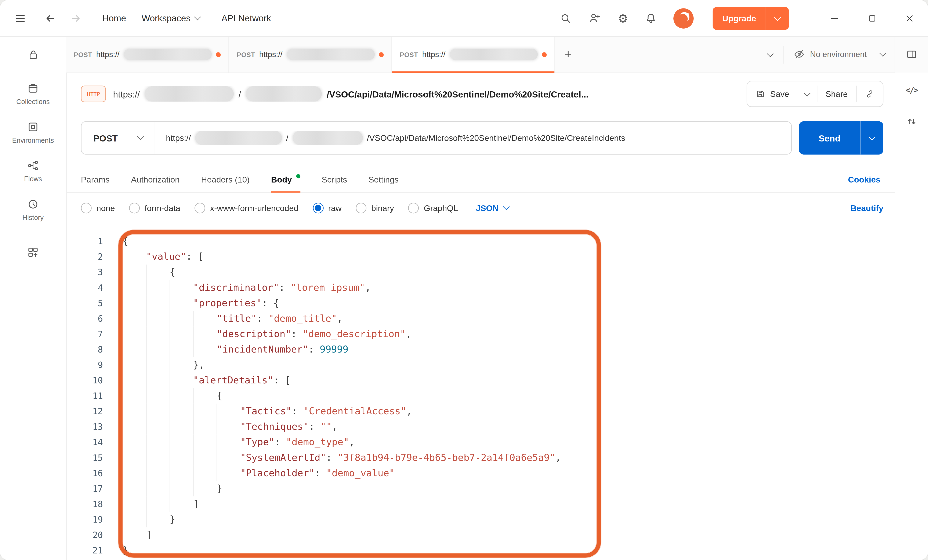  What do you see at coordinates (496, 138) in the screenshot?
I see `url-path: /VSOC/api/Data/Microsoft%20Sentinel/Demo…` at bounding box center [496, 138].